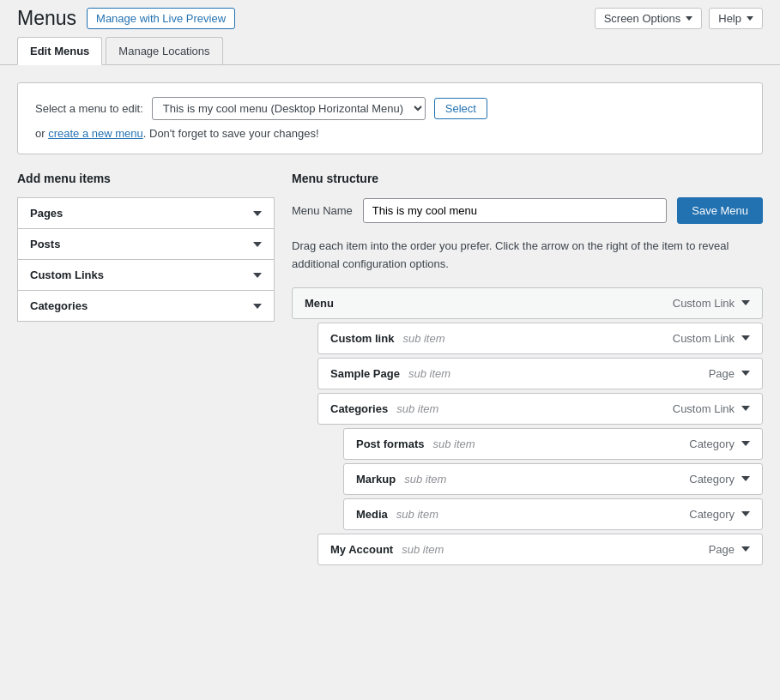 This screenshot has height=700, width=780. Describe the element at coordinates (422, 549) in the screenshot. I see `menu-item-sub-my-account: sub item` at that location.